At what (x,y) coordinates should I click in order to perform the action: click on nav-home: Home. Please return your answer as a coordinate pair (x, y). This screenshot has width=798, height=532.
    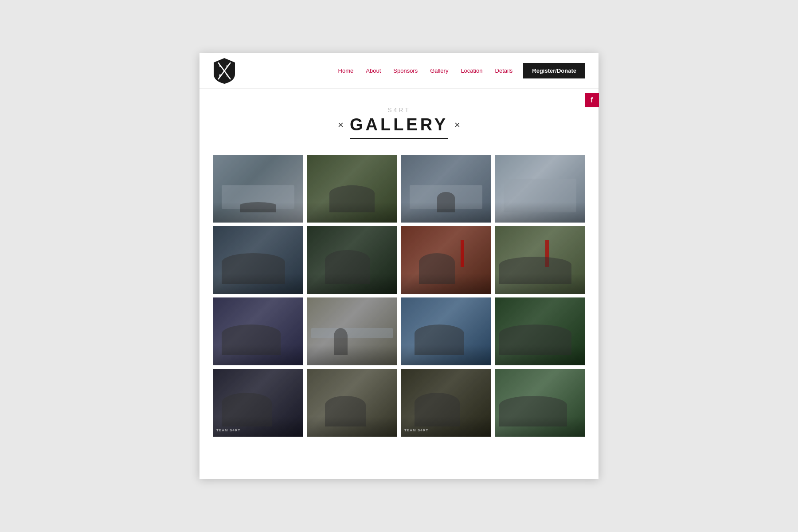
    Looking at the image, I should click on (346, 71).